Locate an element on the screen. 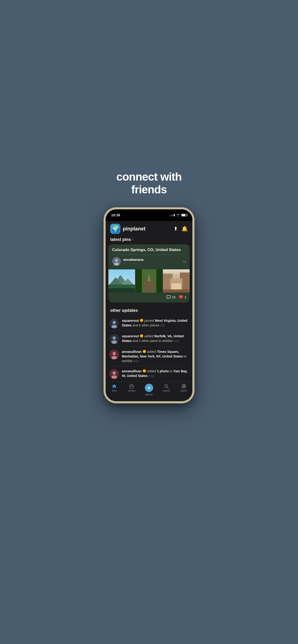 This screenshot has width=298, height=644. pin-photos is located at coordinates (149, 280).